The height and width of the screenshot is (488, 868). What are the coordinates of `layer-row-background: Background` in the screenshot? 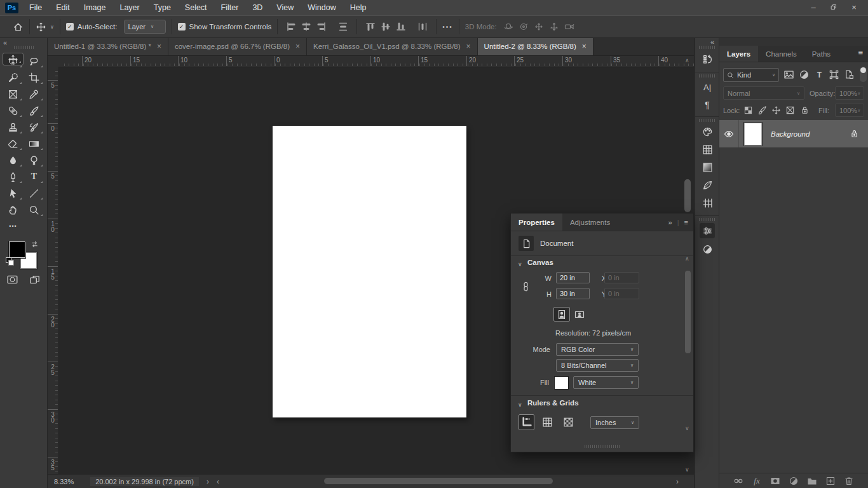 It's located at (794, 133).